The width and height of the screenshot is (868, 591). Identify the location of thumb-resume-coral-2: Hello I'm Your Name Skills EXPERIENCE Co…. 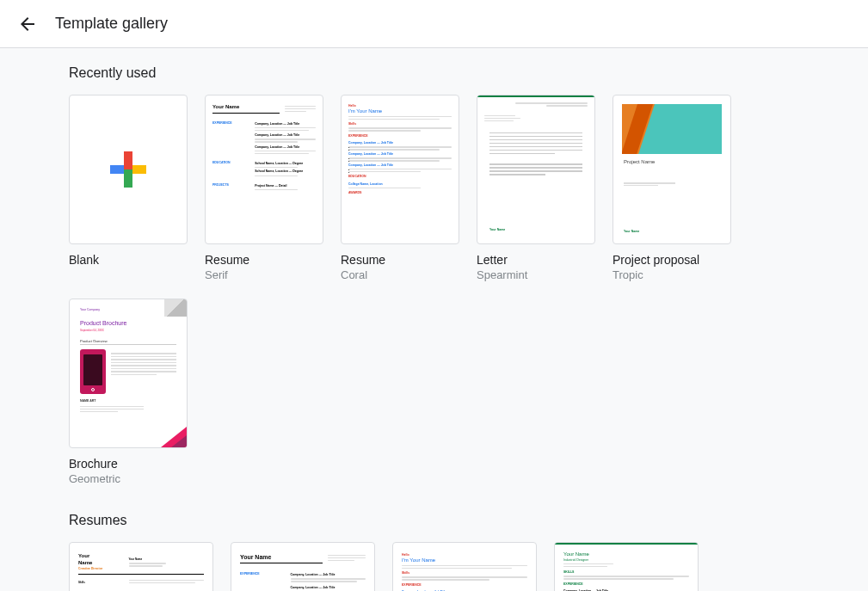
(465, 566).